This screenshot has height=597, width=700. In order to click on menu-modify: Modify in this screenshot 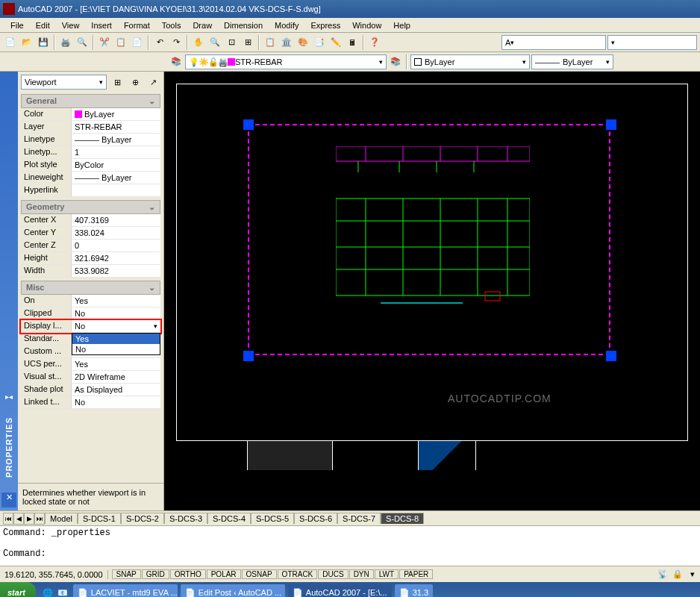, I will do `click(287, 25)`.